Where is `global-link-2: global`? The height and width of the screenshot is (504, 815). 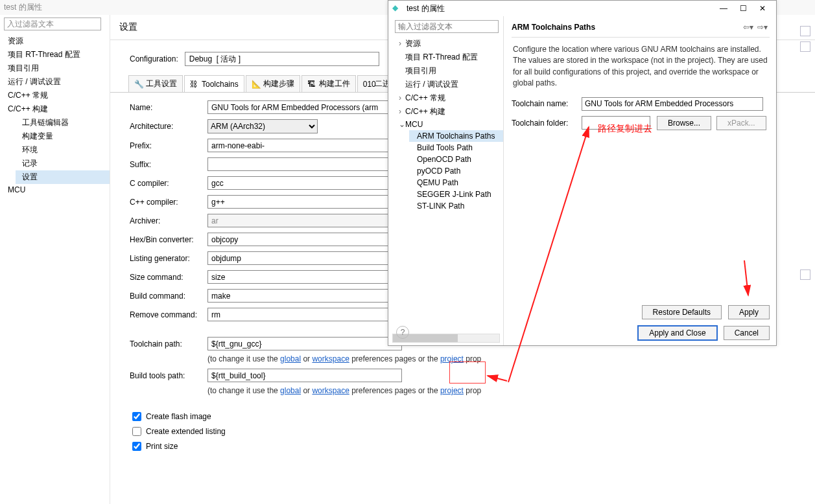
global-link-2: global is located at coordinates (290, 391).